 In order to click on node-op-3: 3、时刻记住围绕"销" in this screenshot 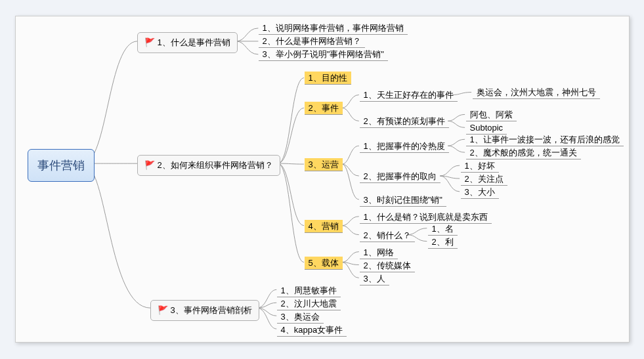, I will do `click(403, 200)`.